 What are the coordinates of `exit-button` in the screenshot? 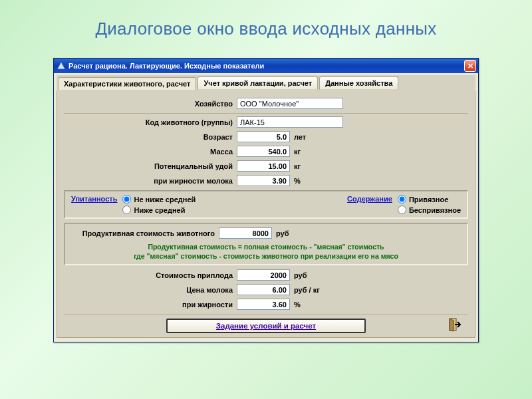 It's located at (454, 325).